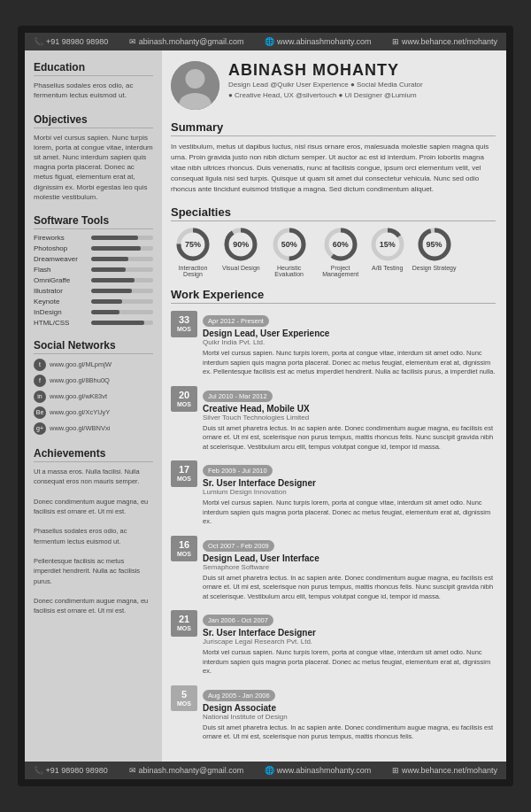 The height and width of the screenshot is (812, 531). What do you see at coordinates (94, 397) in the screenshot?
I see `social-item: in www.goo.gl/wK83vt` at bounding box center [94, 397].